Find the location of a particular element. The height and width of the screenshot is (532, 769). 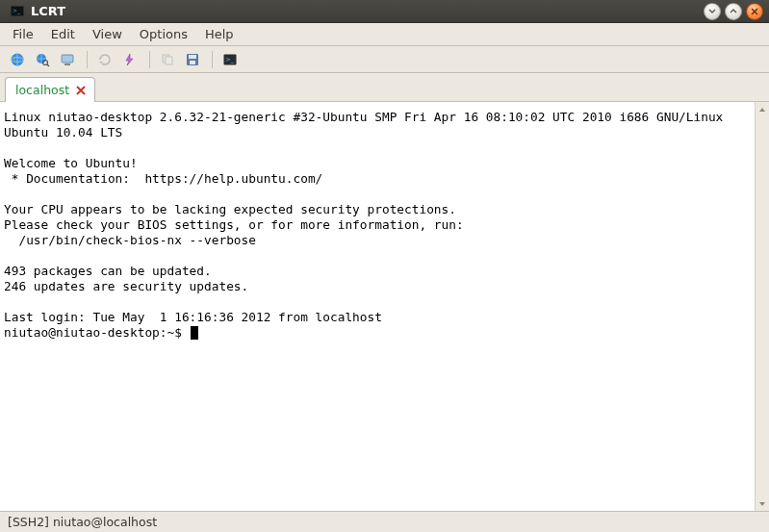

menu-edit: Edit is located at coordinates (64, 35).